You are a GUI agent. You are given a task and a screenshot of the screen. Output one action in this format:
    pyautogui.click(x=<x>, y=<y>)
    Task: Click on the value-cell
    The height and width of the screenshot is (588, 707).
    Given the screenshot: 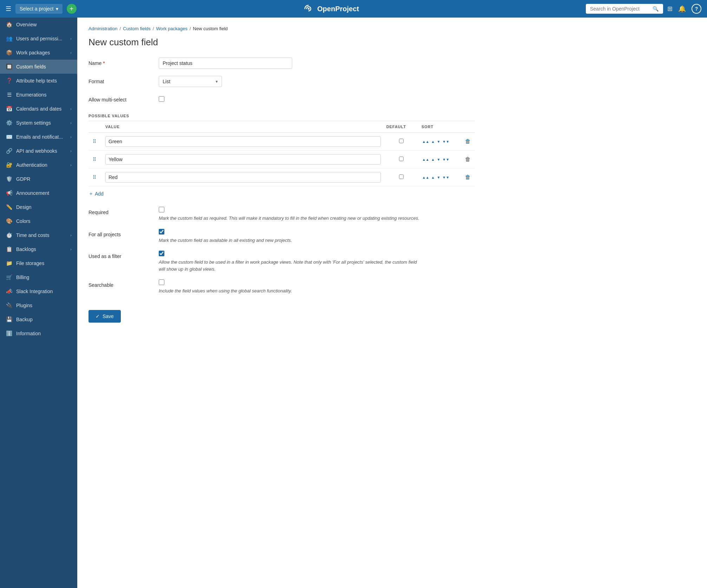 What is the action you would take?
    pyautogui.click(x=243, y=178)
    